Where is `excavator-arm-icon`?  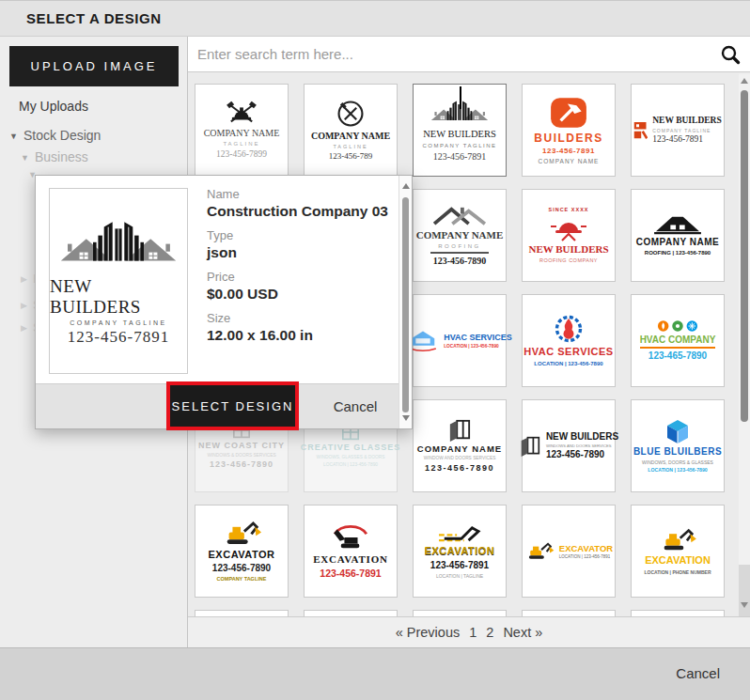
excavator-arm-icon is located at coordinates (460, 534).